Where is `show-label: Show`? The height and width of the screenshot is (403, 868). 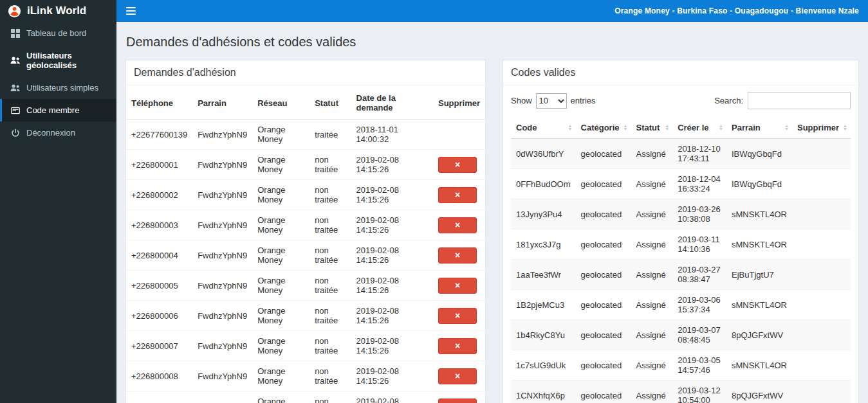 show-label: Show is located at coordinates (521, 100).